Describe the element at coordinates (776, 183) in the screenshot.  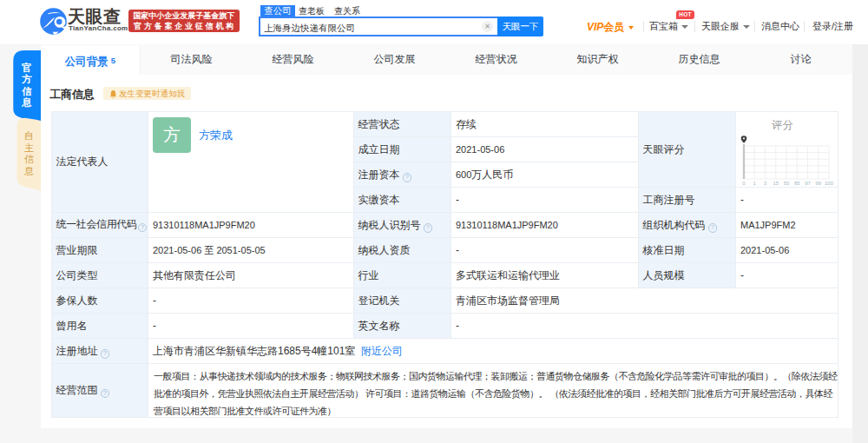
I see `svg-text: 15` at that location.